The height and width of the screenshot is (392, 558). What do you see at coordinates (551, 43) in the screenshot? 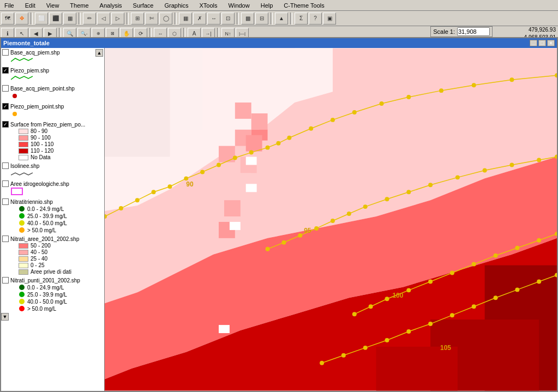
I see `close-button: ×` at bounding box center [551, 43].